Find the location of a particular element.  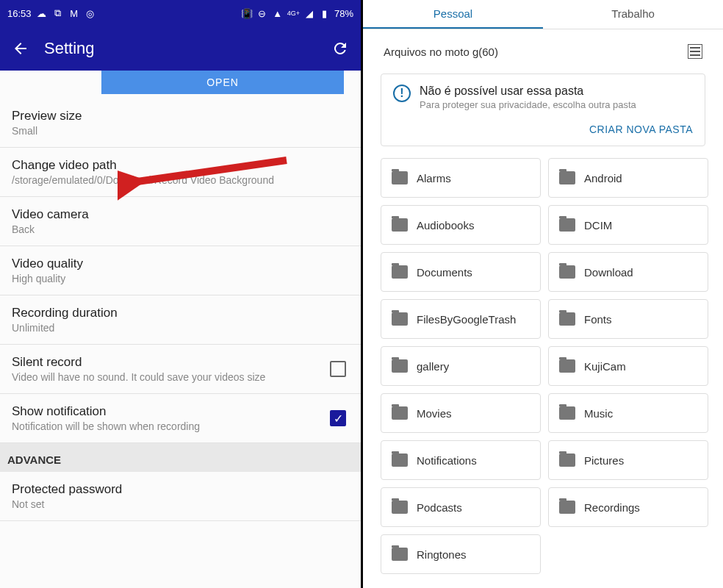

folder-item: Ringtones is located at coordinates (461, 554).